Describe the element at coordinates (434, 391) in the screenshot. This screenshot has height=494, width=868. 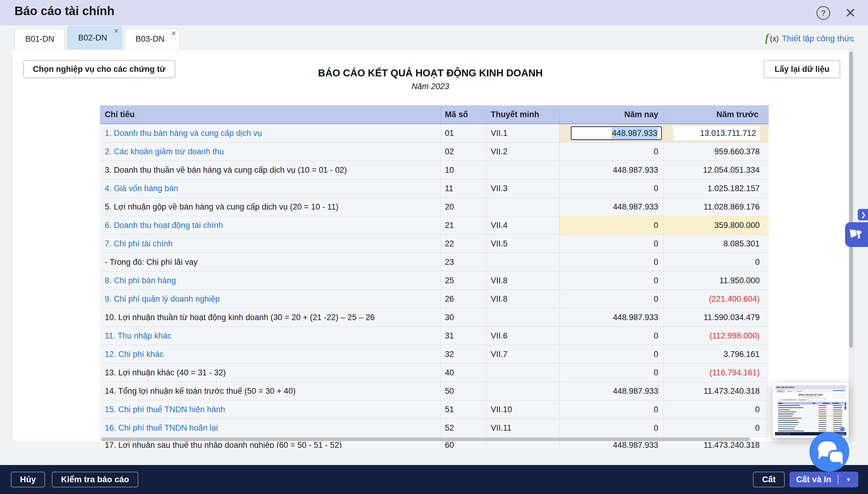
I see `table-row: 14. Tổng lợi nhuận kế toán trước thuế (5…` at that location.